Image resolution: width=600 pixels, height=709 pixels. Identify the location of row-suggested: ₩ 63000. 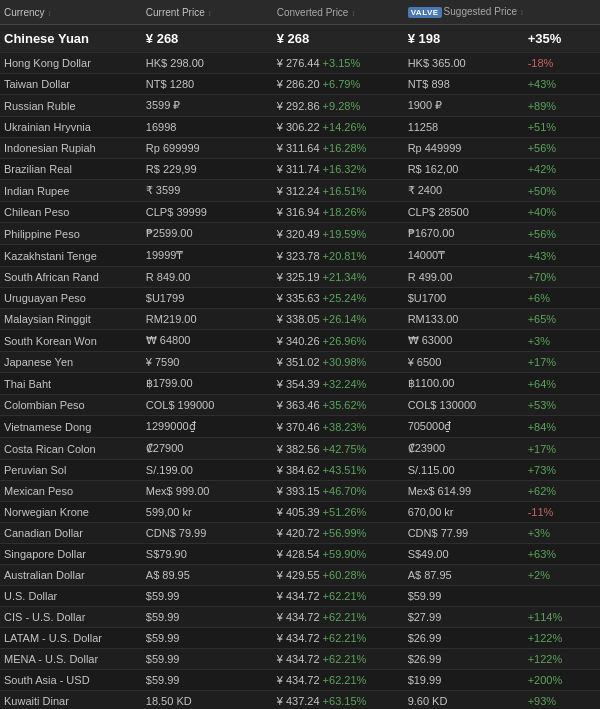
(464, 341).